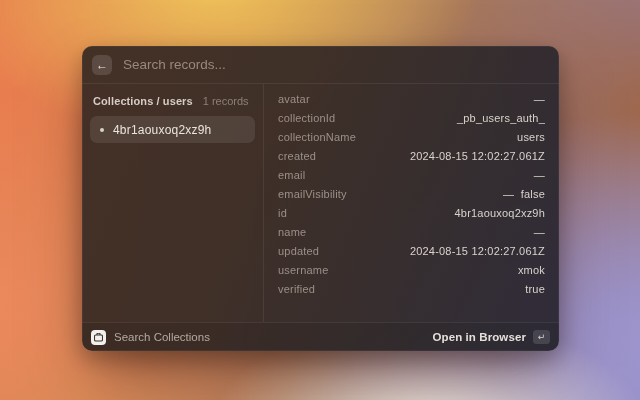  Describe the element at coordinates (98, 338) in the screenshot. I see `pocketbase-logo-icon` at that location.